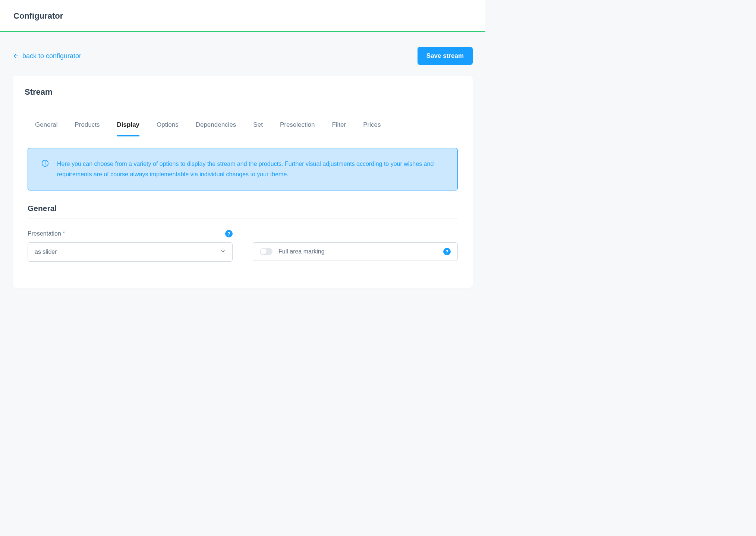  Describe the element at coordinates (46, 129) in the screenshot. I see `tab-general: General` at that location.